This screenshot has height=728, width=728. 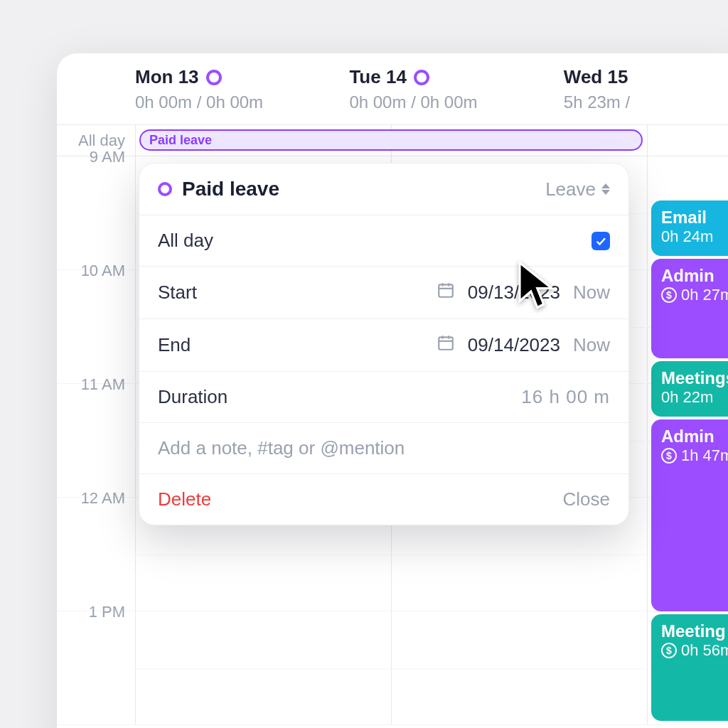 I want to click on allday-event-pill: Paid leave, so click(x=391, y=140).